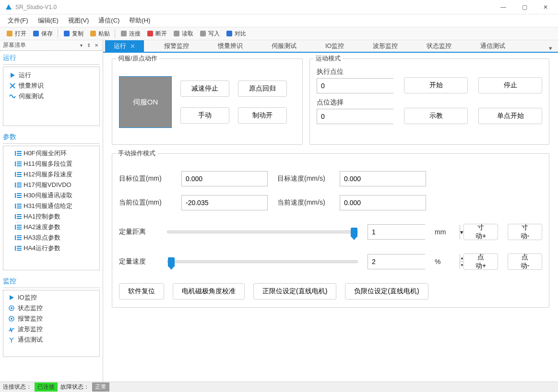  I want to click on spd-label: 定量速度, so click(138, 262).